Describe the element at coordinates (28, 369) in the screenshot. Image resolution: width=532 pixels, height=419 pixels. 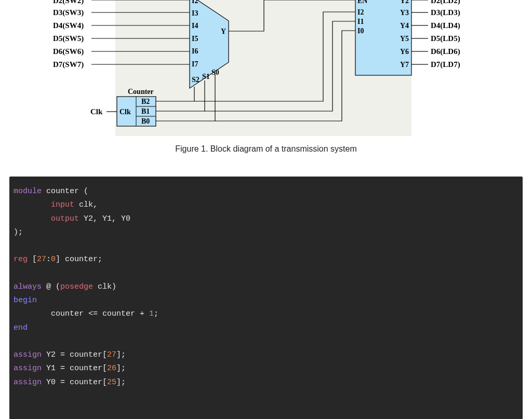
I see `tok-assign1: assign` at that location.